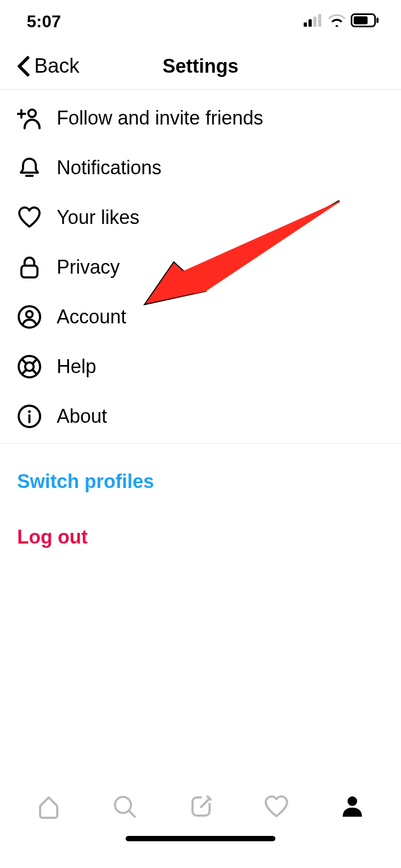  What do you see at coordinates (200, 416) in the screenshot?
I see `menu-item-about: About` at bounding box center [200, 416].